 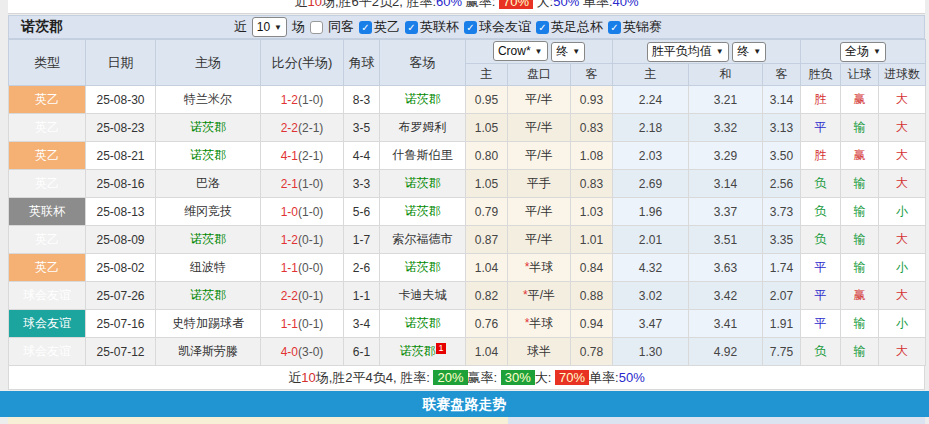 What do you see at coordinates (440, 348) in the screenshot?
I see `note-count-badge: 1` at bounding box center [440, 348].